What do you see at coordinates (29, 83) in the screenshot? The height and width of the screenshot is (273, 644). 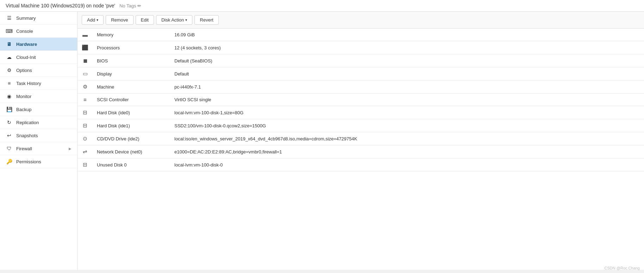 I see `sidebar-label-task-history: Task History` at bounding box center [29, 83].